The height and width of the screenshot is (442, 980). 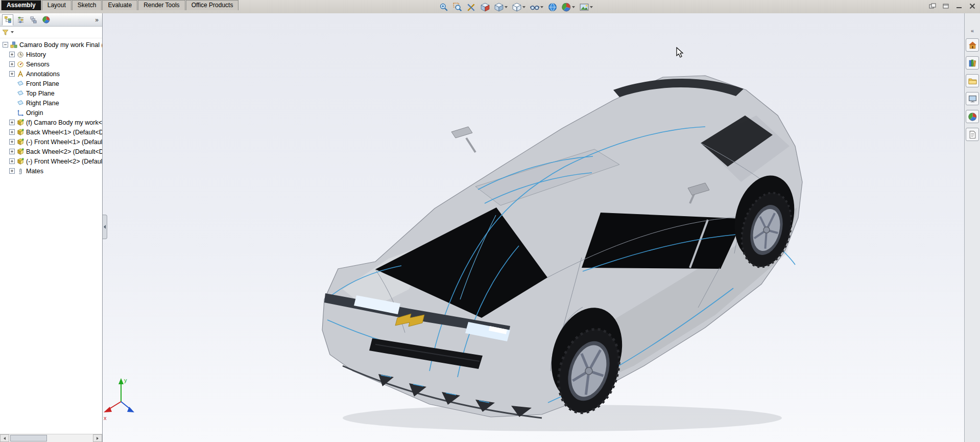 What do you see at coordinates (14, 45) in the screenshot?
I see `assembly-icon` at bounding box center [14, 45].